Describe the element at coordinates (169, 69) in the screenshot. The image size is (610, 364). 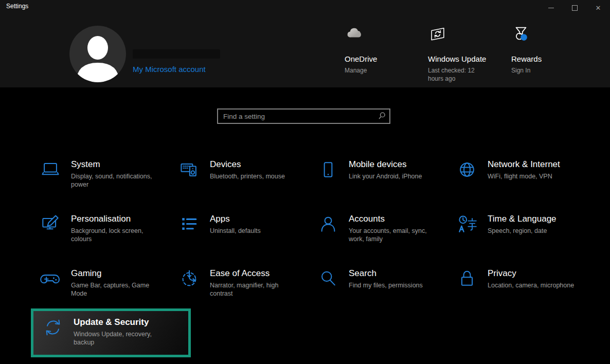
I see `microsoft-account-link: My Microsoft account` at that location.